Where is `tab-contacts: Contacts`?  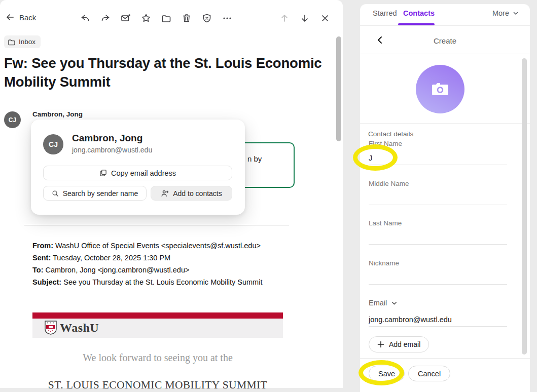
tab-contacts: Contacts is located at coordinates (419, 13).